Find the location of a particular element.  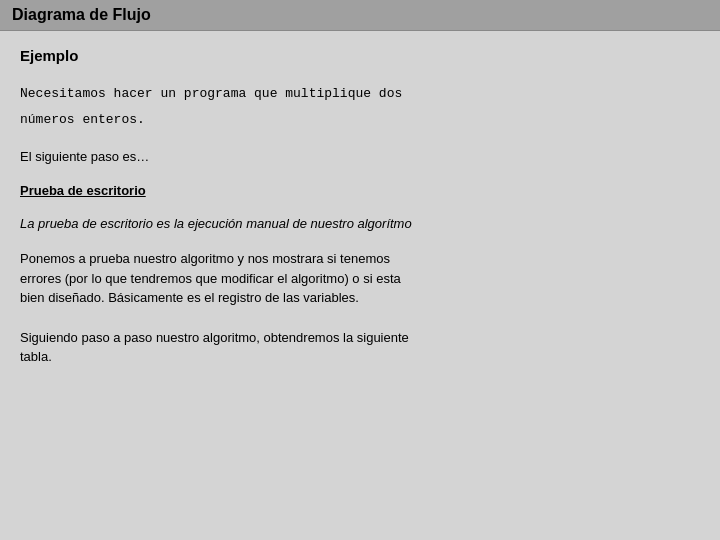

section-title: Ejemplo is located at coordinates (360, 56).